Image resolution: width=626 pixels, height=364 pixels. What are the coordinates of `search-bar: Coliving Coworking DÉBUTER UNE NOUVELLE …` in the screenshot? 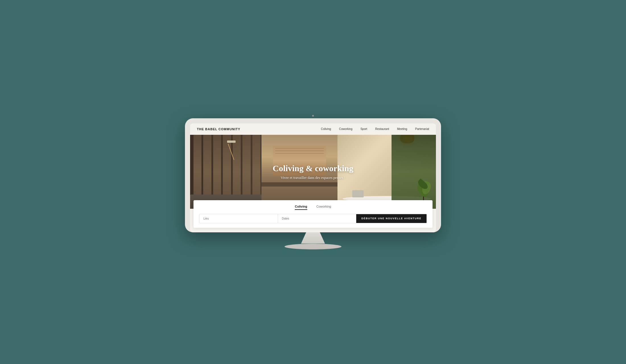 It's located at (313, 214).